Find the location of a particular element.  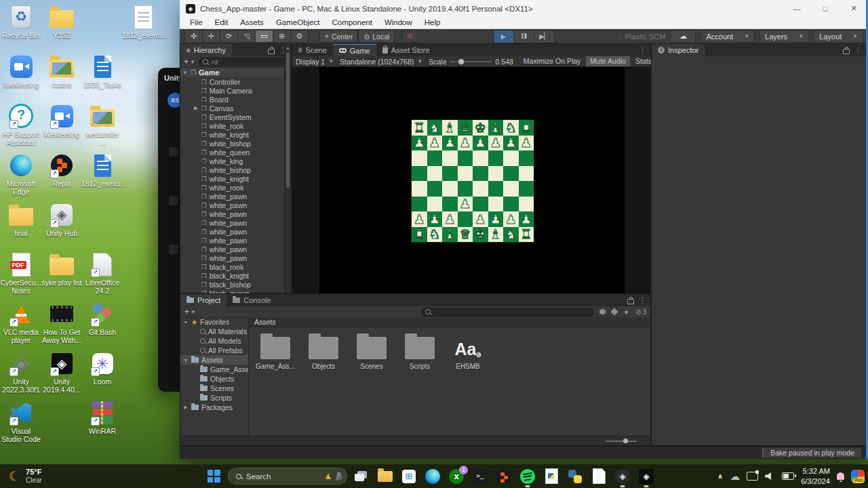

transform-tool-button: ⊕ is located at coordinates (282, 37).